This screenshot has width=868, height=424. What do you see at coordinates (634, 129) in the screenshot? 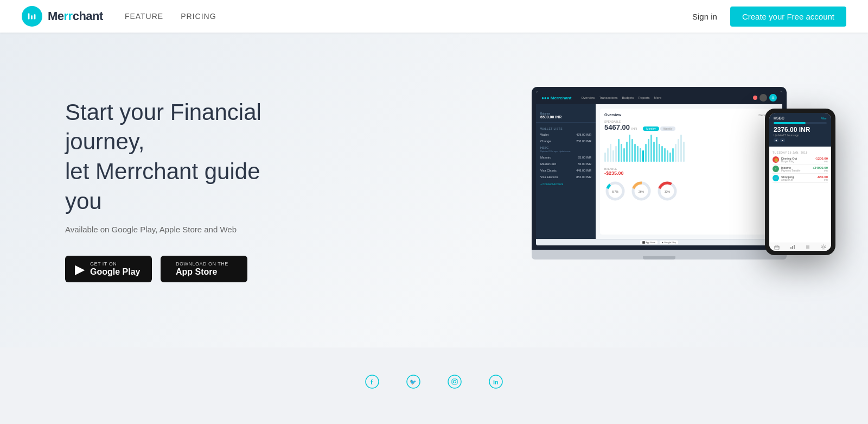
I see `spendable-currency: INR` at bounding box center [634, 129].